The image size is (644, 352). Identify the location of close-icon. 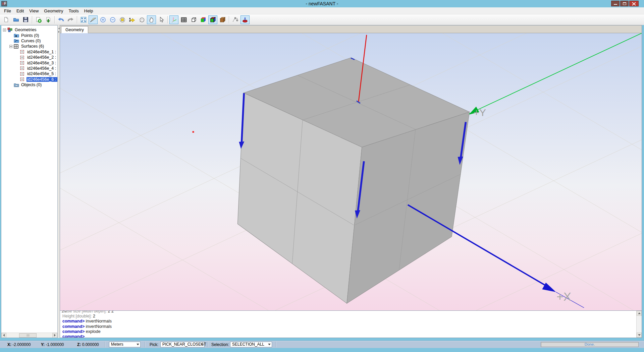
(634, 4).